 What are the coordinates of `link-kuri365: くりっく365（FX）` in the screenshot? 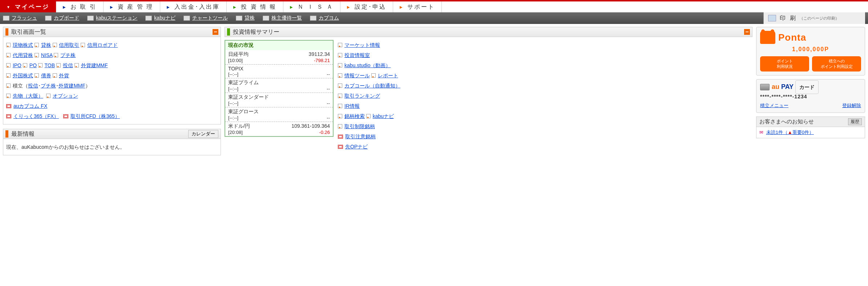 It's located at (36, 116).